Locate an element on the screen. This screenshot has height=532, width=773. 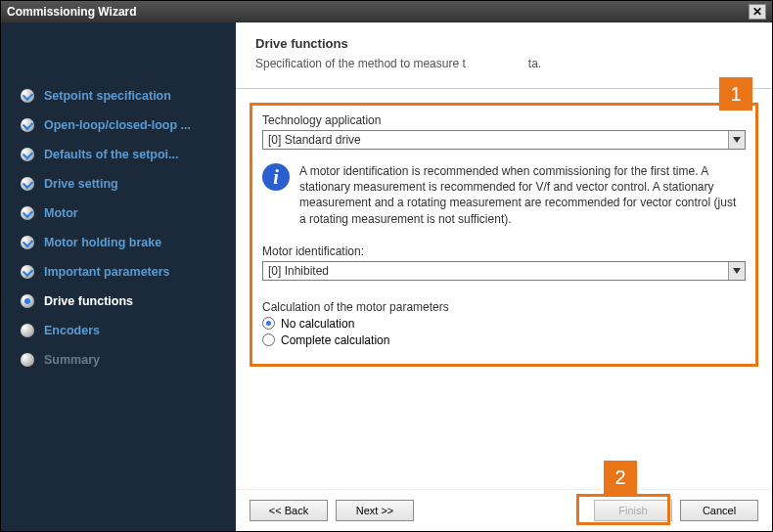
callout-2: 2 is located at coordinates (620, 477).